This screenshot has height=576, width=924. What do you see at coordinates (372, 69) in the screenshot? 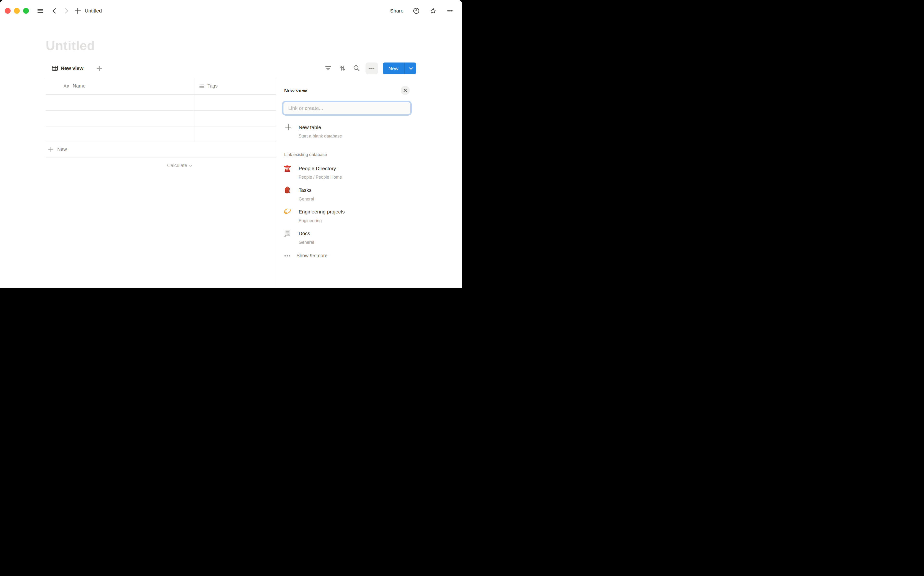
I see `ellipsis-icon` at bounding box center [372, 69].